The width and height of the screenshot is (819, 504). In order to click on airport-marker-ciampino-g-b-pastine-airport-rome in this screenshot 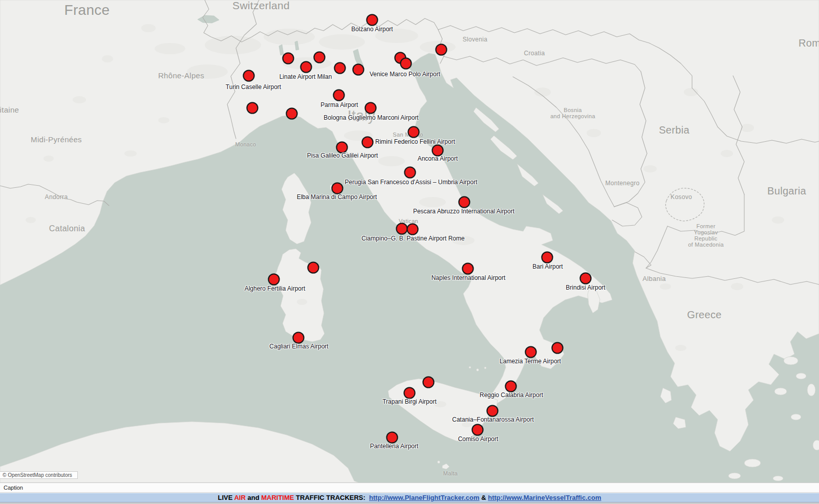, I will do `click(413, 229)`.